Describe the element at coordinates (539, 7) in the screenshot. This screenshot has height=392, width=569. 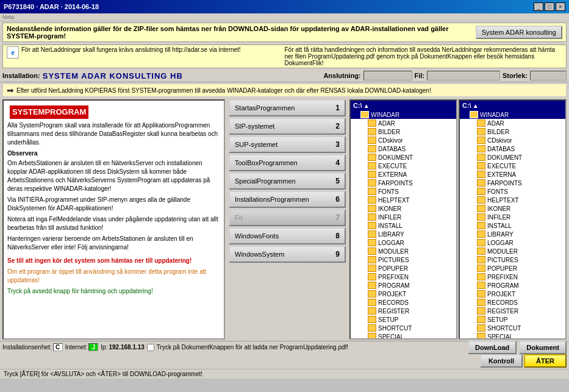
I see `minimize-button: _` at that location.